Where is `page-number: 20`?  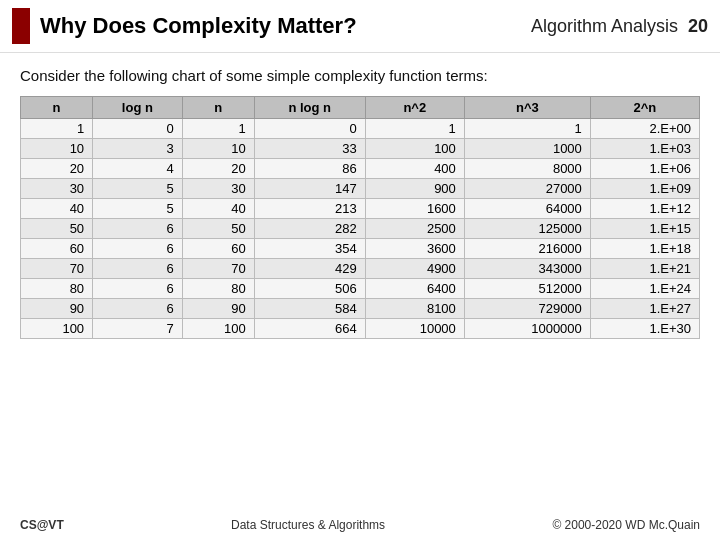
page-number: 20 is located at coordinates (698, 26).